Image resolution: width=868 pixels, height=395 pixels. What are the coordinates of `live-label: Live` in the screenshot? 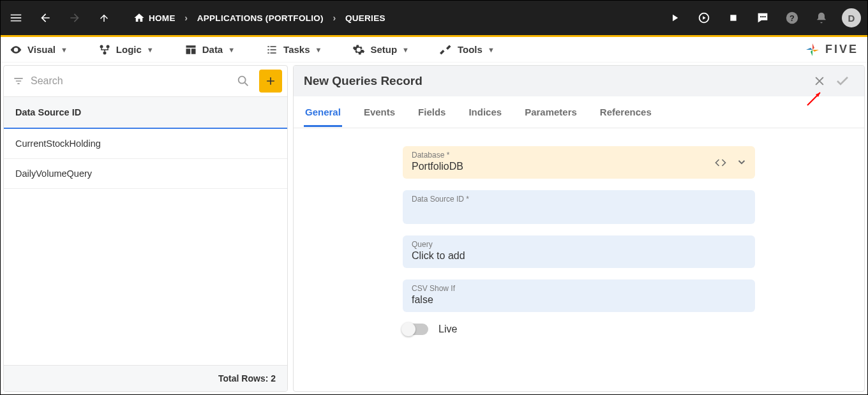 It's located at (448, 329).